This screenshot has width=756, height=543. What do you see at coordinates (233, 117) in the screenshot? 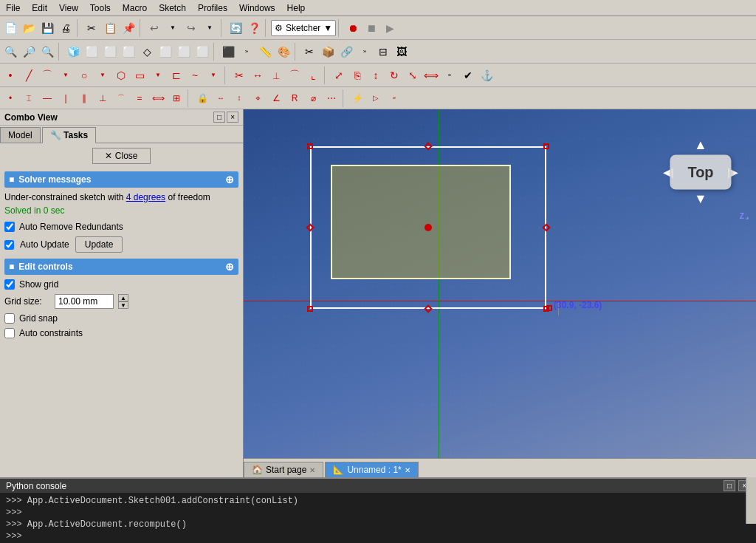
I see `panel-close-btn2: ×` at bounding box center [233, 117].